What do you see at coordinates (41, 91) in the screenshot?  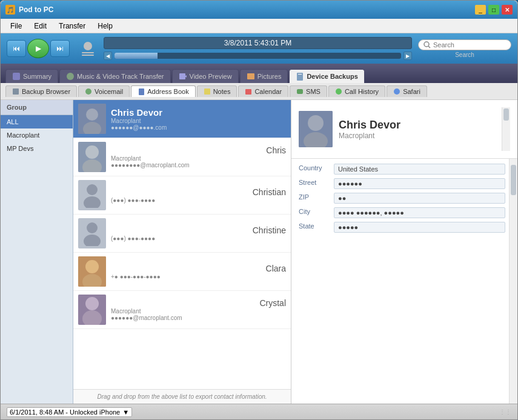 I see `sub-tab-backup: Backup Browser` at bounding box center [41, 91].